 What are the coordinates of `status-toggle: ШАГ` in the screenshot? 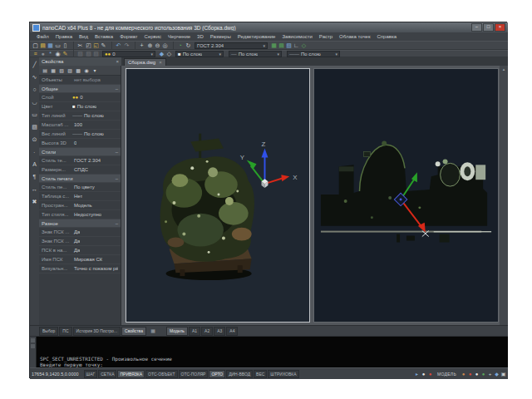 It's located at (91, 374).